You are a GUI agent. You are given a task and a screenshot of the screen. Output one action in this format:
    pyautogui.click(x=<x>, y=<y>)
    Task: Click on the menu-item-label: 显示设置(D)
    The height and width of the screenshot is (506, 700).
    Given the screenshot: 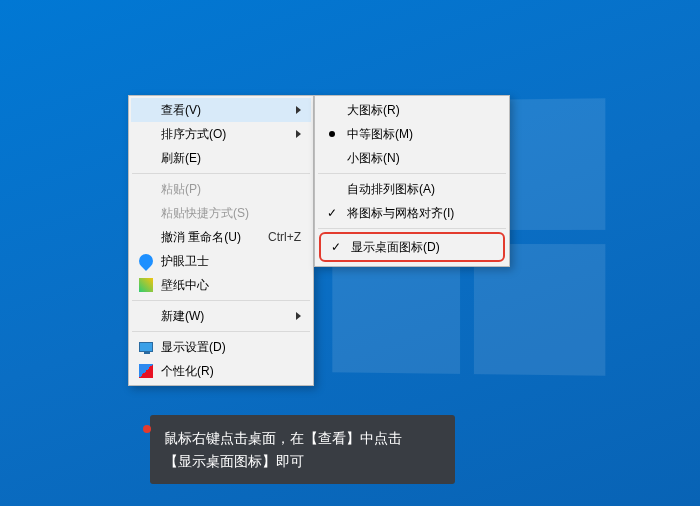 What is the action you would take?
    pyautogui.click(x=194, y=348)
    